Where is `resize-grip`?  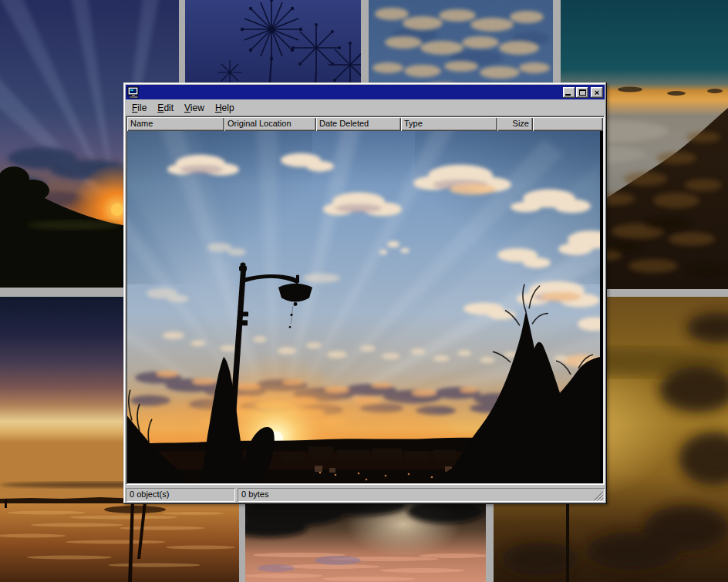
resize-grip is located at coordinates (598, 496).